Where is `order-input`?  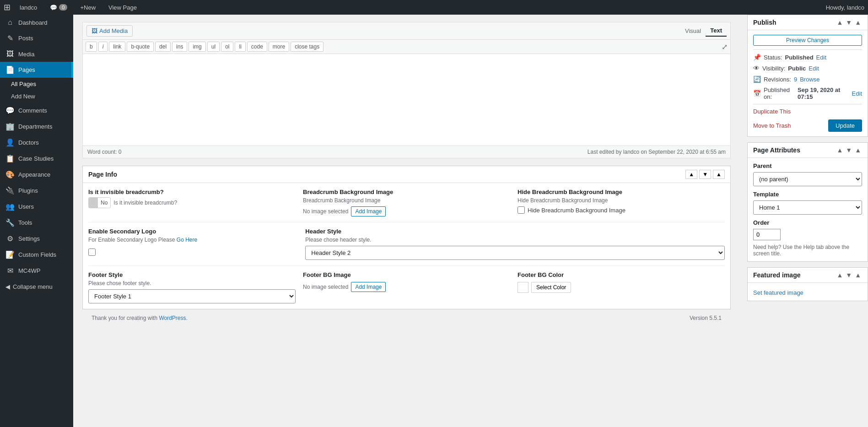
order-input is located at coordinates (767, 234).